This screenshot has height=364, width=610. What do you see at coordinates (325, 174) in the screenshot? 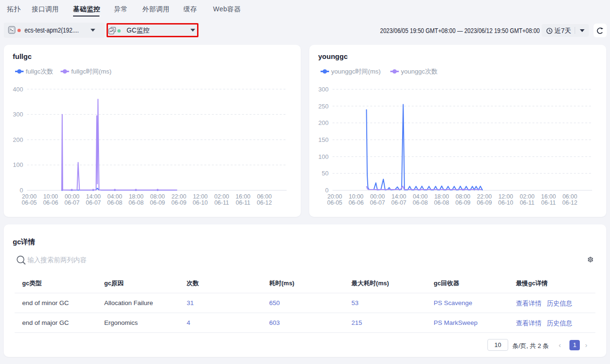
I see `svg-text: 50` at bounding box center [325, 174].